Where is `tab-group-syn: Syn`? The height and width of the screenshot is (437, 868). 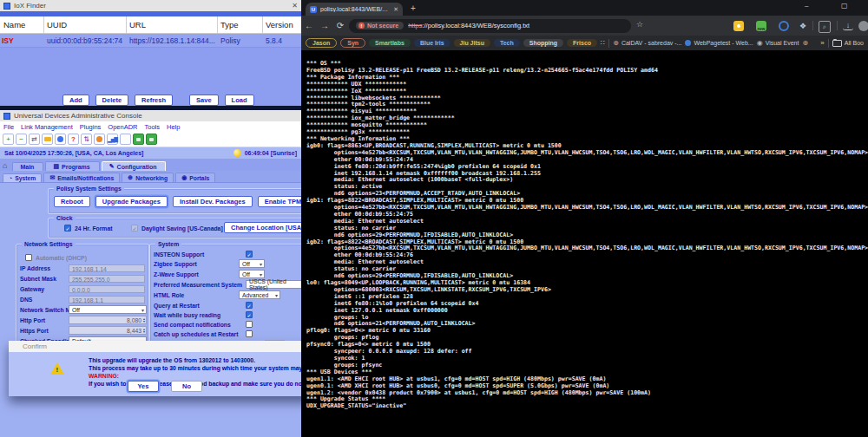
tab-group-syn: Syn is located at coordinates (352, 43).